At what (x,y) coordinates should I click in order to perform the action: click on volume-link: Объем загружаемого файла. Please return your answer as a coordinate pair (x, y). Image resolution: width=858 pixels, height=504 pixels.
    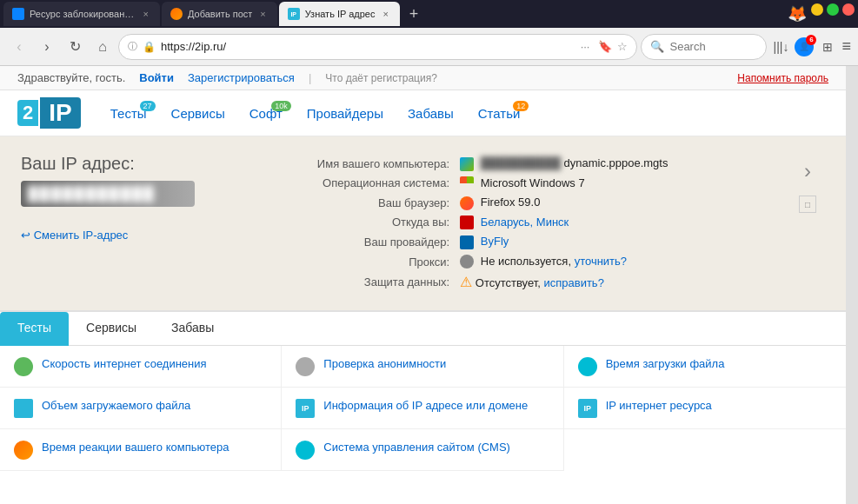
    Looking at the image, I should click on (116, 406).